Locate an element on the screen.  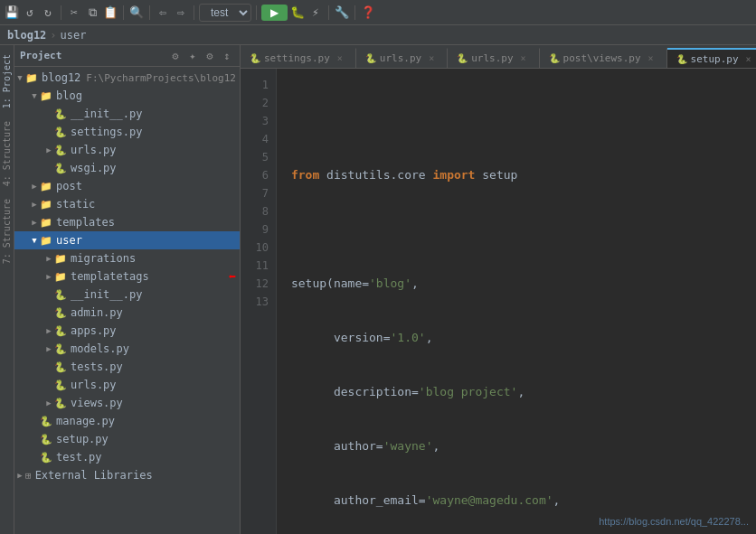
post-label: post is located at coordinates (69, 186).